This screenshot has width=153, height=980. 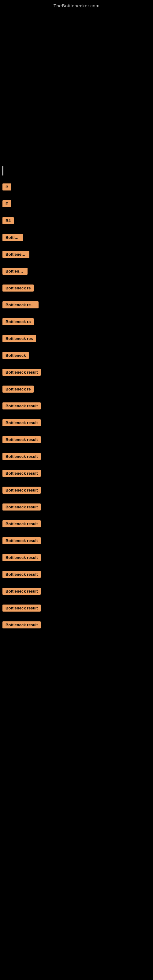 I want to click on bottleneck-badge-19: Bottleneck result, so click(x=21, y=490).